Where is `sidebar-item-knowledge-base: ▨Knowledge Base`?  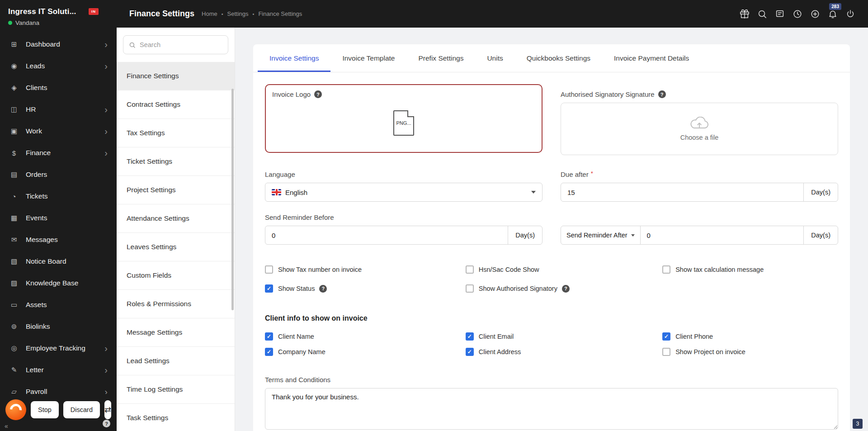
sidebar-item-knowledge-base: ▨Knowledge Base is located at coordinates (58, 283).